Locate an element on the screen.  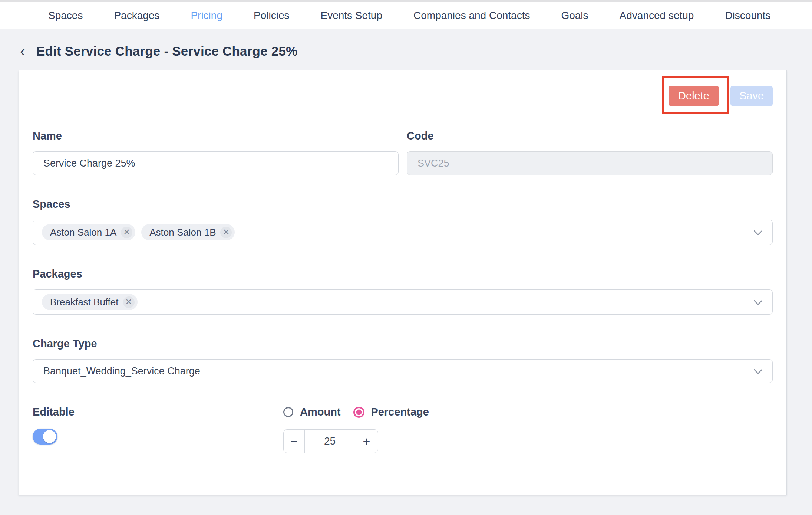
radio-selected-icon is located at coordinates (359, 412).